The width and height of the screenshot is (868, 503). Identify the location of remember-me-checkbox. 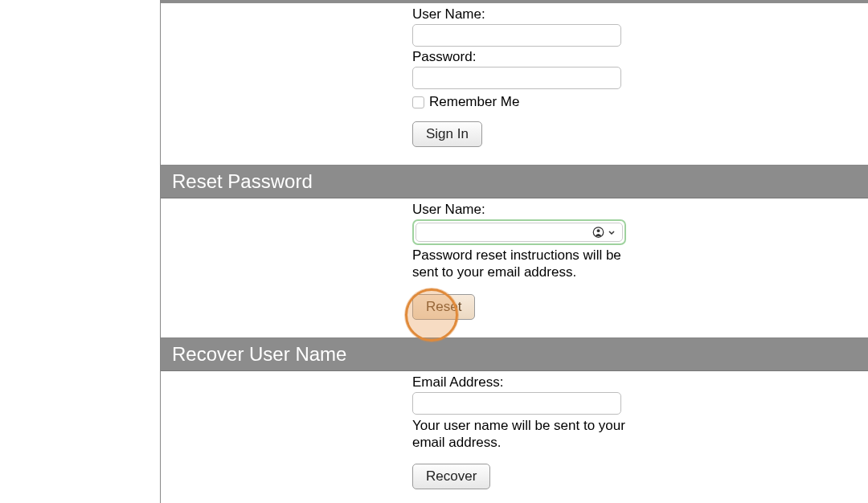
(418, 103).